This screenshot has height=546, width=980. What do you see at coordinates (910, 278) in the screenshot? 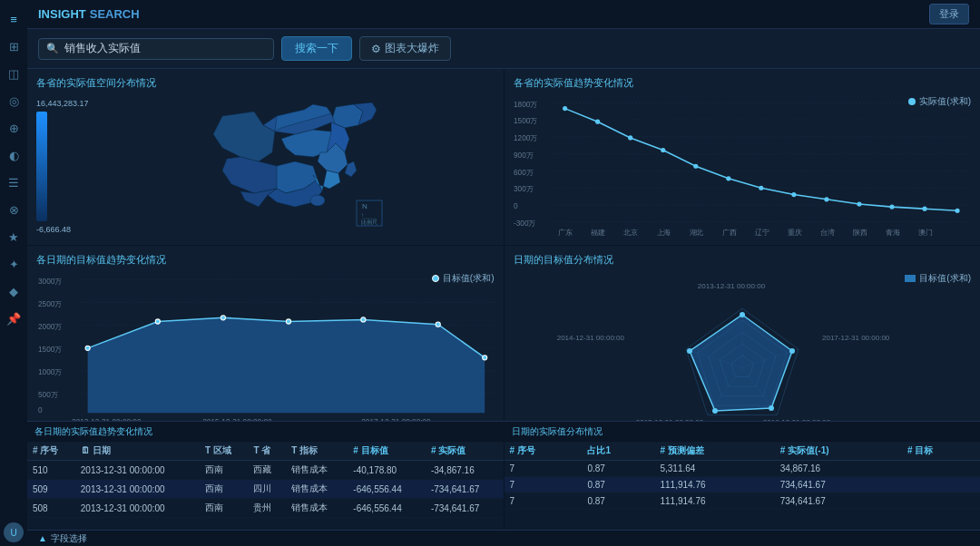
I see `legend-rect-blue` at bounding box center [910, 278].